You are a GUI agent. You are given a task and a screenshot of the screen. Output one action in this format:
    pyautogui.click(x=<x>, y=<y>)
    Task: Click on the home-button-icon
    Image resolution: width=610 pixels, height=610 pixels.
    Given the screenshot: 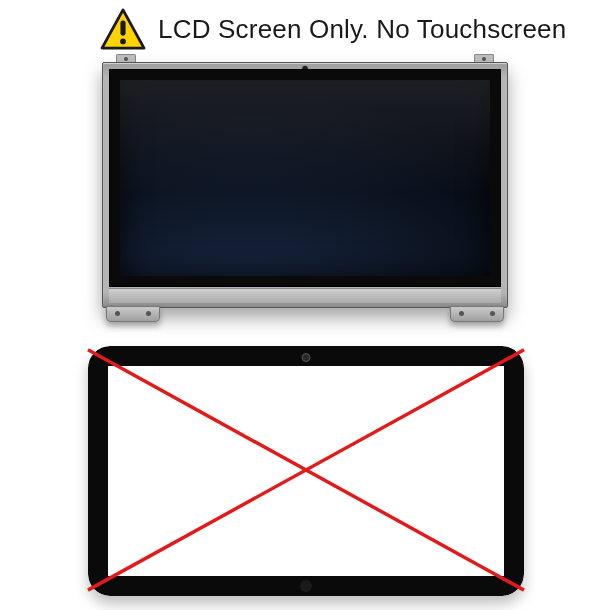 What is the action you would take?
    pyautogui.click(x=306, y=586)
    